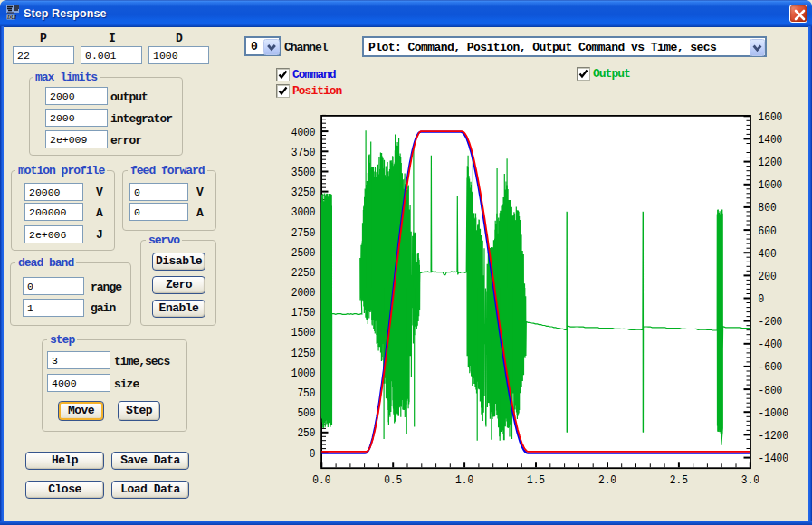 The image size is (812, 525). Describe the element at coordinates (304, 293) in the screenshot. I see `svg-text: 2000` at that location.